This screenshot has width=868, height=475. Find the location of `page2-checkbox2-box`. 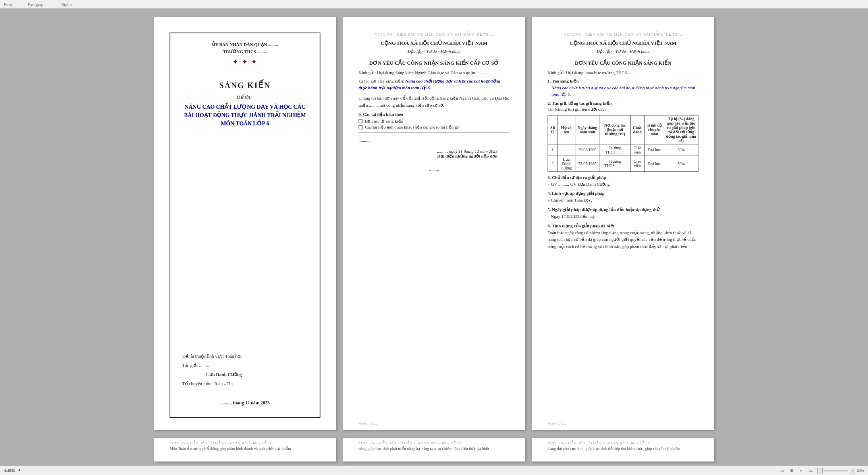

page2-checkbox2-box is located at coordinates (361, 127).